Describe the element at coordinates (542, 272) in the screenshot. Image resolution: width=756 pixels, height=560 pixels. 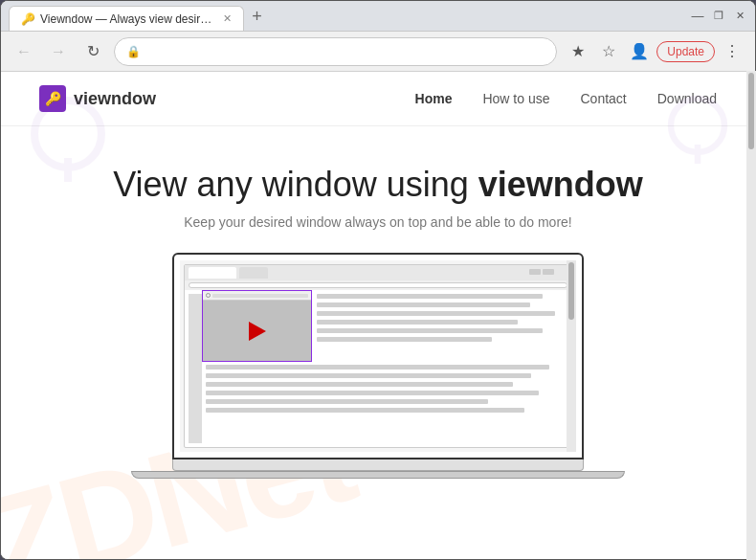
I see `scroll-indicators` at that location.